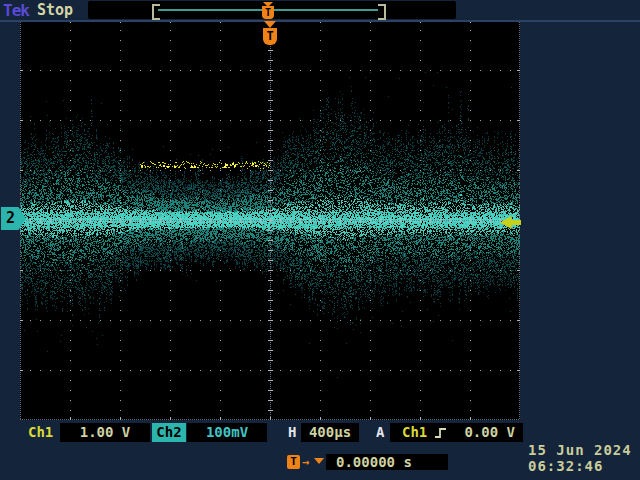 The height and width of the screenshot is (480, 640). What do you see at coordinates (382, 12) in the screenshot?
I see `record-view-right-bracket-icon` at bounding box center [382, 12].